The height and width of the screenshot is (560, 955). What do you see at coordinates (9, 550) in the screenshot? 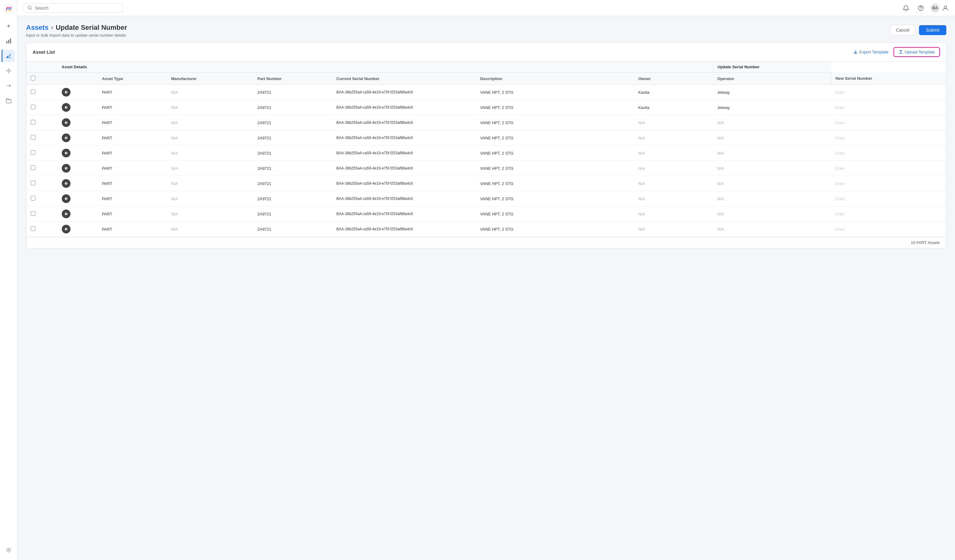
I see `sidebar-item-settings` at bounding box center [9, 550].